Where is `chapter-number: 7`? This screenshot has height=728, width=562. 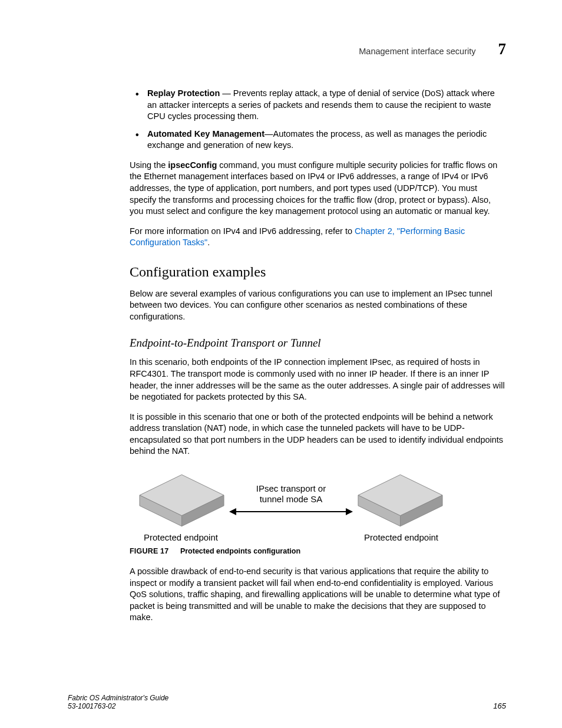
chapter-number: 7 is located at coordinates (503, 50).